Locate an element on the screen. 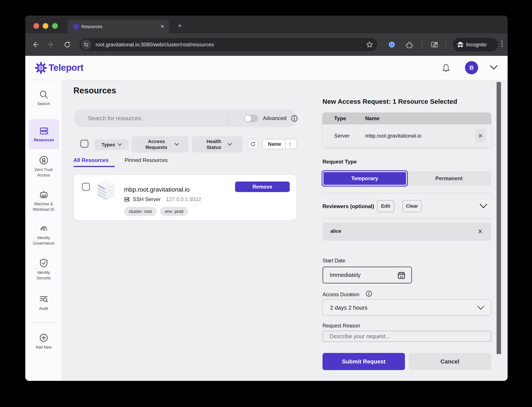 The width and height of the screenshot is (532, 407). sidebar-item-zero-trust-access: Zero Trust Access is located at coordinates (44, 167).